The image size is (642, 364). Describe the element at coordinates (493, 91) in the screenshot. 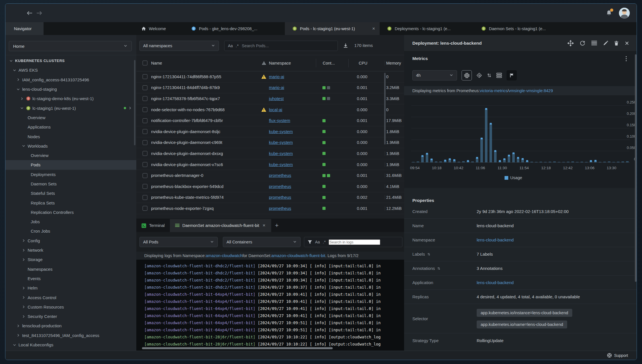

I see `prometheus-namespace-link: victoria-metrics` at that location.